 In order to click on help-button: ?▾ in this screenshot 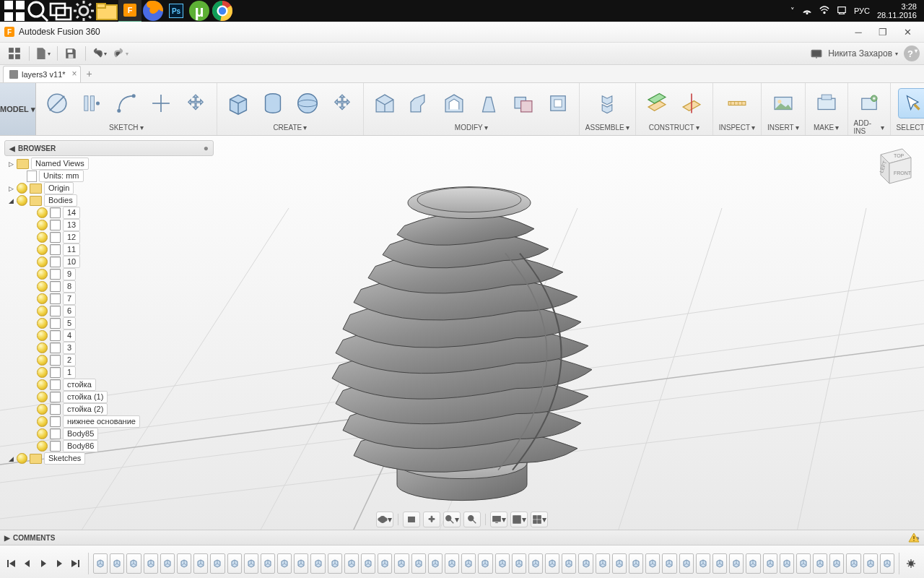, I will do `click(912, 53)`.